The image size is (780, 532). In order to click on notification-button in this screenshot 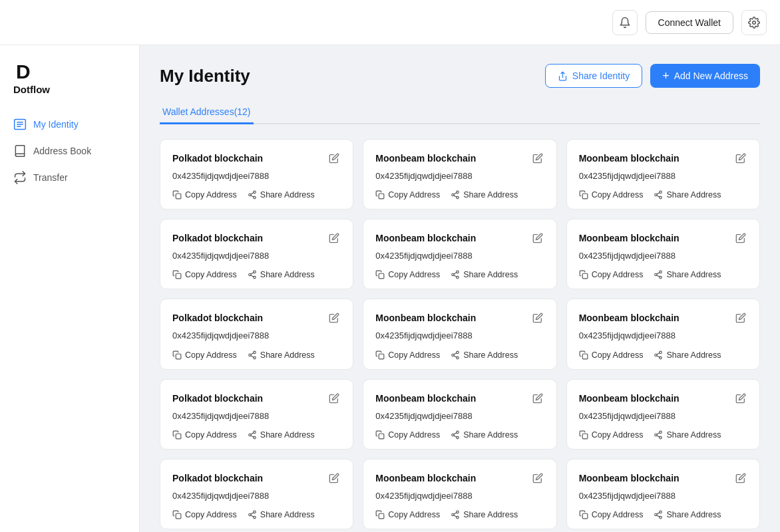, I will do `click(625, 23)`.